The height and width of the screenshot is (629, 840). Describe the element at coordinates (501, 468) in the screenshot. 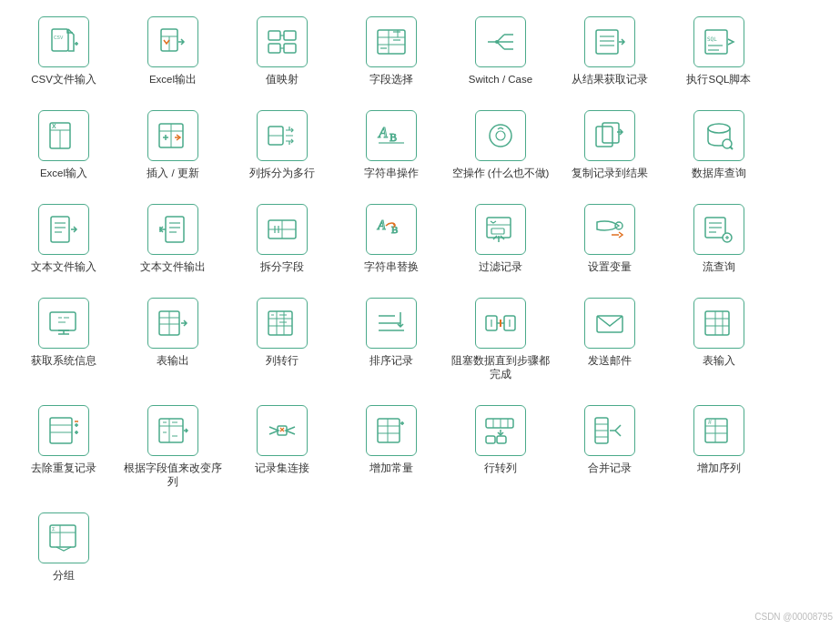

I see `label-row-to-col: 行转列` at that location.